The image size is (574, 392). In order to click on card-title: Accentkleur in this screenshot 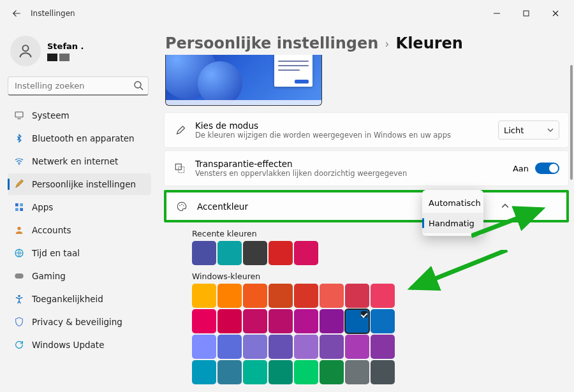, I will do `click(223, 207)`.